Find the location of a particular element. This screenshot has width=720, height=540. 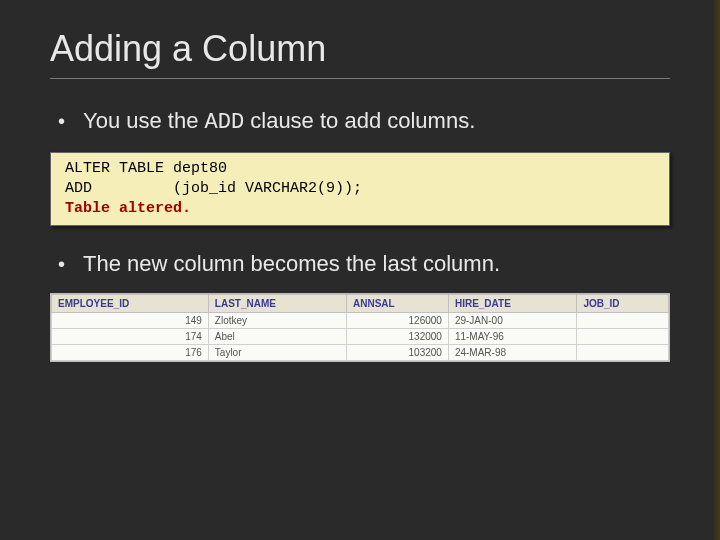

title-underline is located at coordinates (360, 78).